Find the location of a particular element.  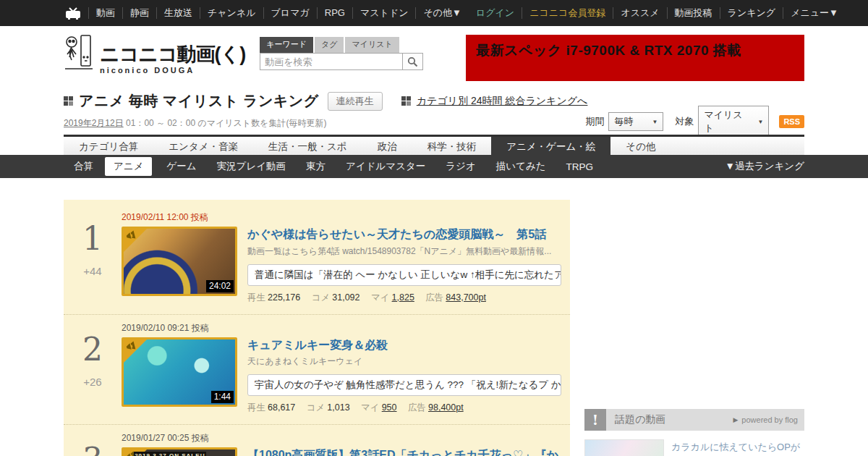

rank-delta: +44 is located at coordinates (93, 271).